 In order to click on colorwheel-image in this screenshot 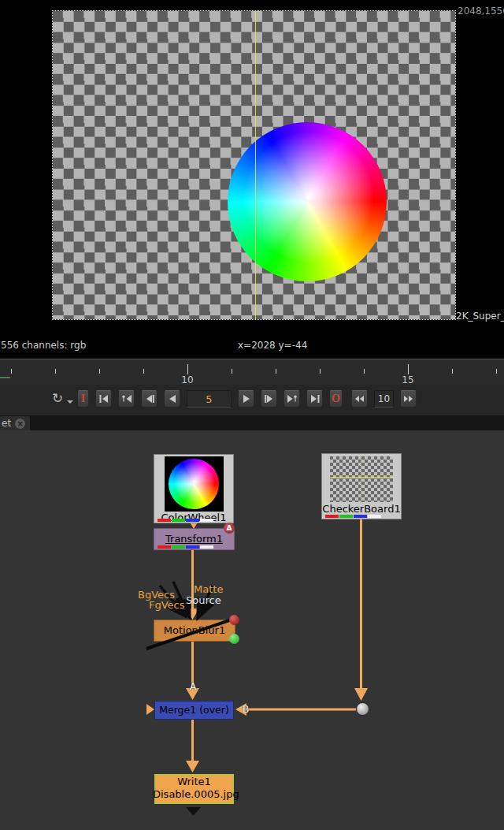, I will do `click(307, 202)`.